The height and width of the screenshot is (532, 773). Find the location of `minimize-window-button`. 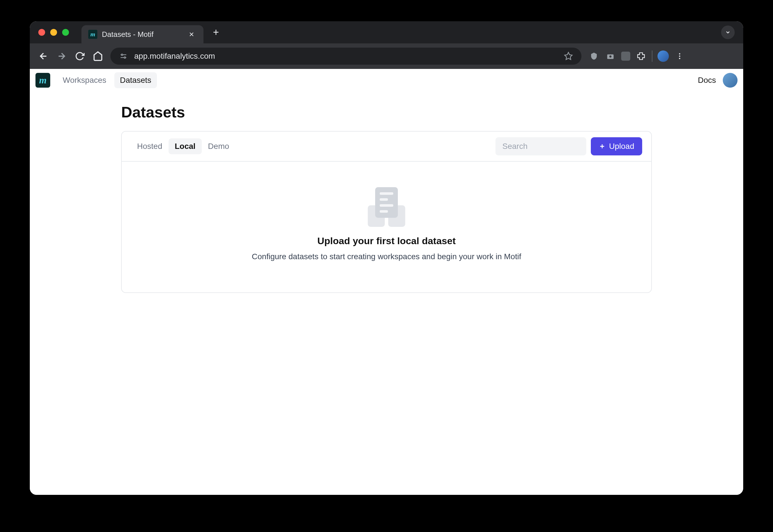

minimize-window-button is located at coordinates (54, 32).